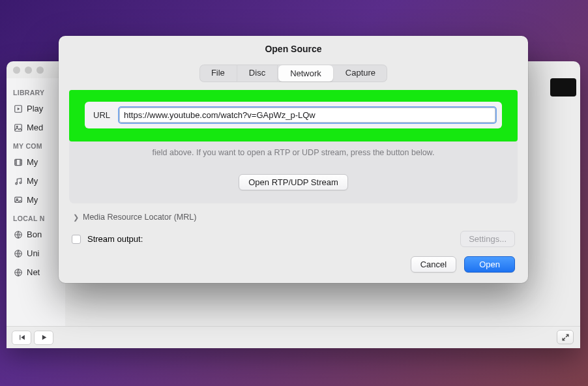  I want to click on sidebar: LIBRARY Play Med MY COM My My, so click(36, 202).